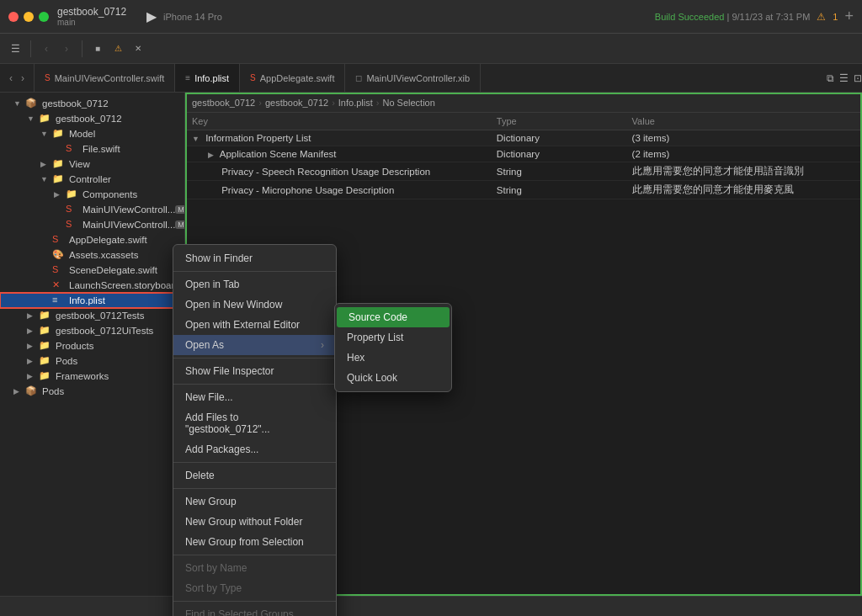 This screenshot has height=616, width=862. I want to click on toolbar: ☰ ‹ › ■ ⚠ ✕, so click(431, 49).